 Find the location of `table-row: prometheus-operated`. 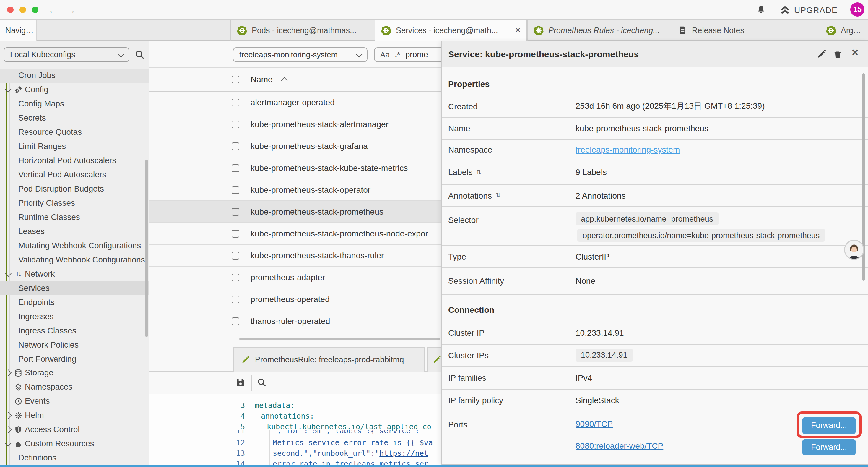

table-row: prometheus-operated is located at coordinates (295, 299).